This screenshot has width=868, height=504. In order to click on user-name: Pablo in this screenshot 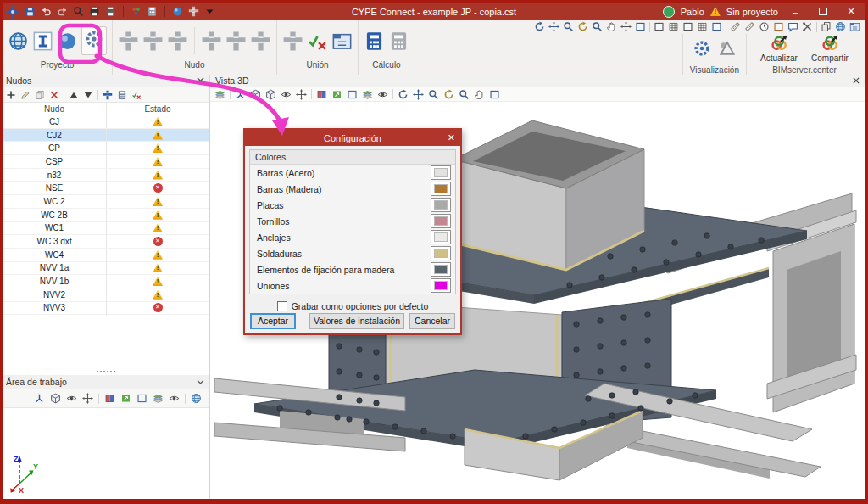, I will do `click(693, 12)`.